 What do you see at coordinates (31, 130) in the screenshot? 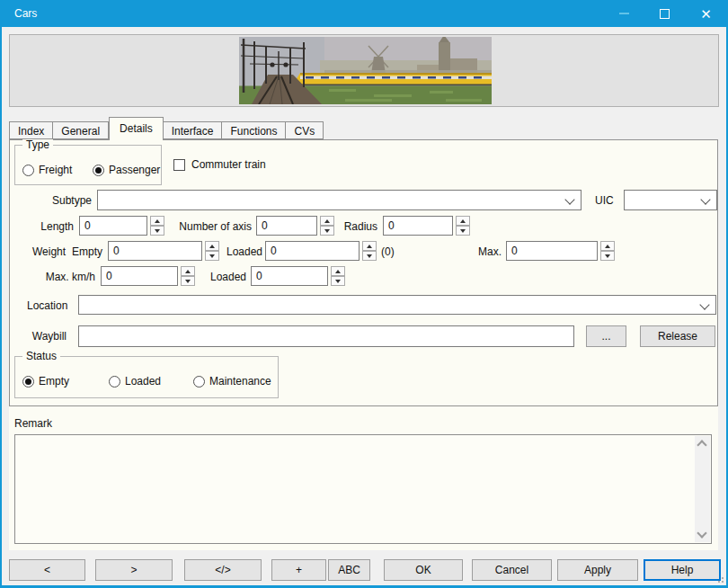
I see `tab-index: Index` at bounding box center [31, 130].